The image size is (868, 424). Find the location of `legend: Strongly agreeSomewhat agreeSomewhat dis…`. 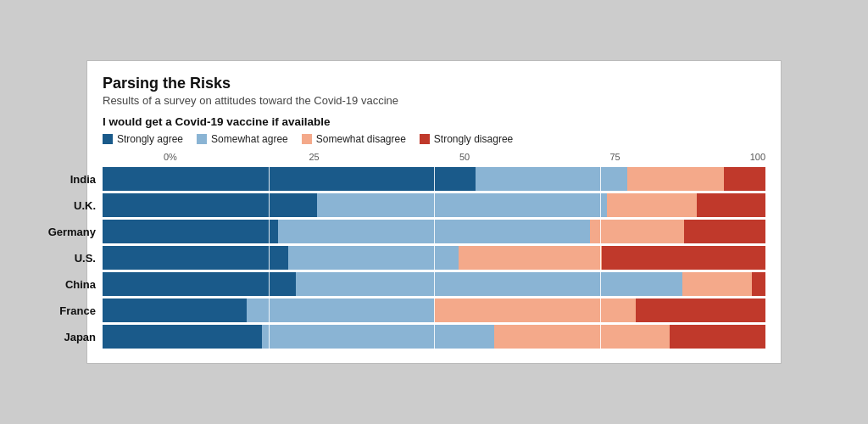

legend: Strongly agreeSomewhat agreeSomewhat dis… is located at coordinates (434, 139).